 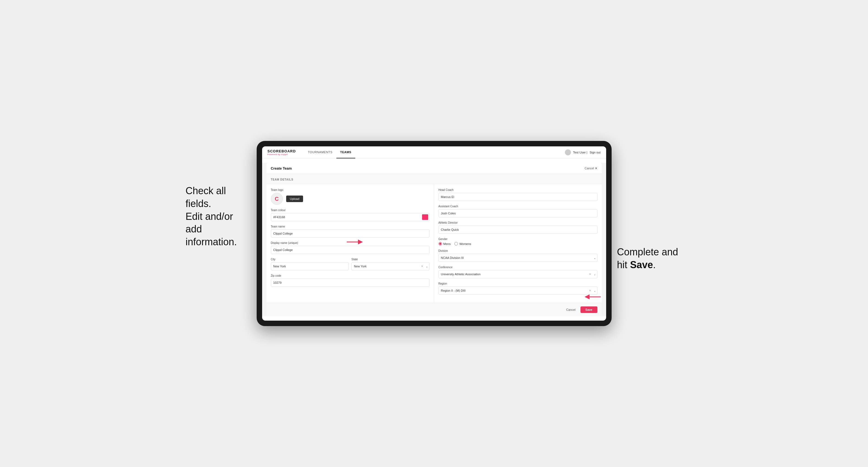 I want to click on assistant-coach-input, so click(x=518, y=213).